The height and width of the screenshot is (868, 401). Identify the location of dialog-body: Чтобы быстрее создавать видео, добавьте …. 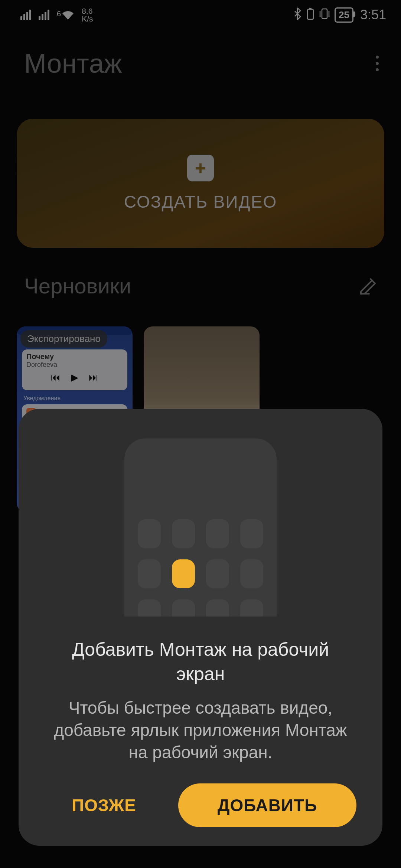
(200, 730).